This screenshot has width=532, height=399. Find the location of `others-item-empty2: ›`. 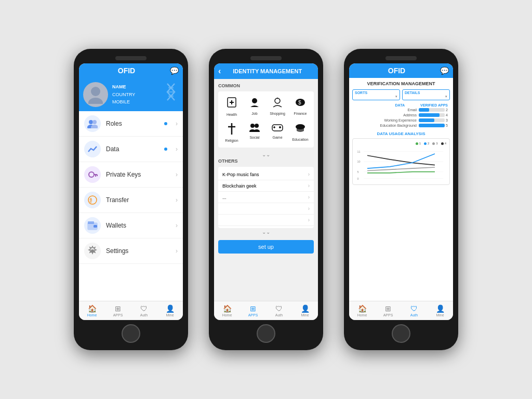

others-item-empty2: › is located at coordinates (266, 220).